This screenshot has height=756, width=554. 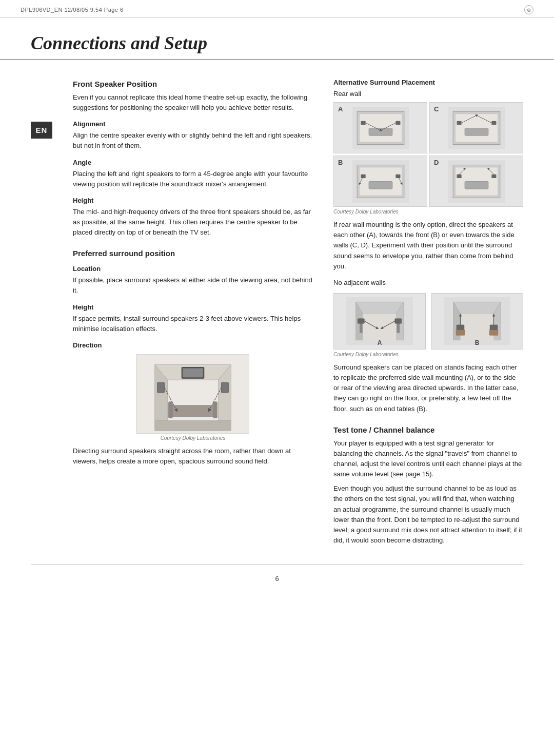 What do you see at coordinates (428, 94) in the screenshot?
I see `rear-wall-label: Rear wall` at bounding box center [428, 94].